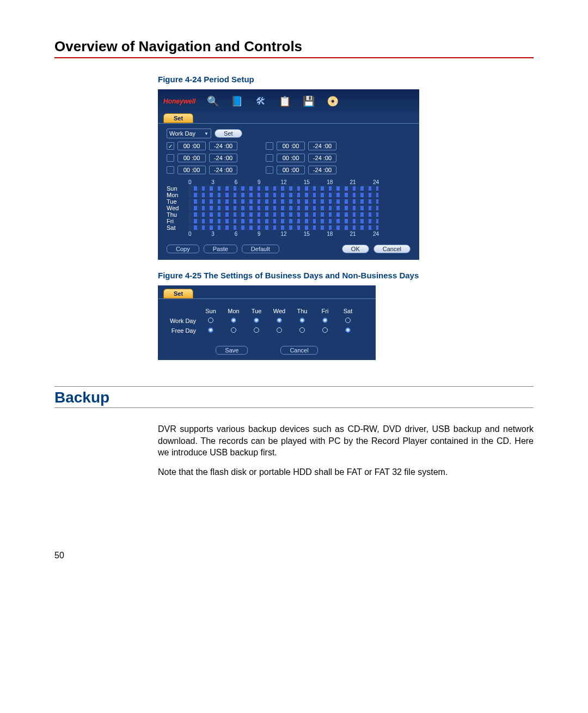  What do you see at coordinates (284, 234) in the screenshot?
I see `schedule-ticks-bottom: 036 91215 182124` at bounding box center [284, 234].